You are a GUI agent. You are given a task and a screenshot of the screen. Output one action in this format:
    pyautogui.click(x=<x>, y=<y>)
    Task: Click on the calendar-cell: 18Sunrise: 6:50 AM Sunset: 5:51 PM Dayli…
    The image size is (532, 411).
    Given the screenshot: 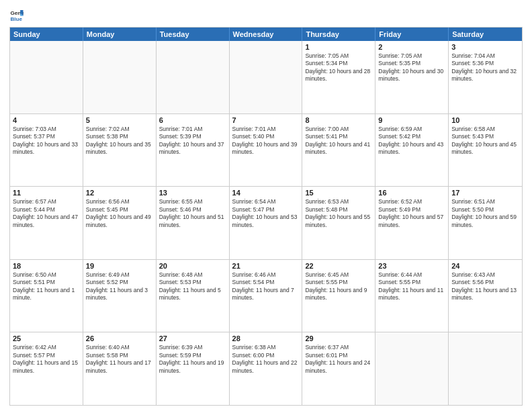 What is the action you would take?
    pyautogui.click(x=47, y=296)
    